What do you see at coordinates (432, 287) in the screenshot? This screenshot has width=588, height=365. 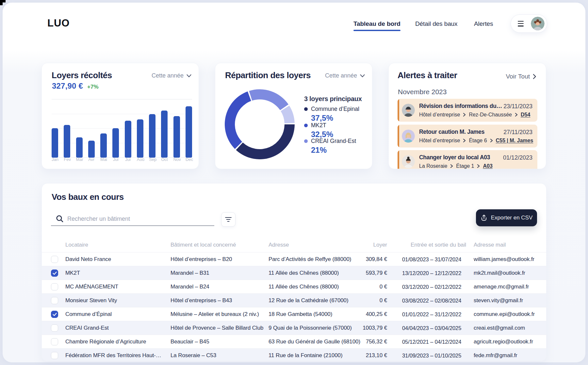 I see `cell-bail: 03/12/2020 – 02/12/2022` at bounding box center [432, 287].